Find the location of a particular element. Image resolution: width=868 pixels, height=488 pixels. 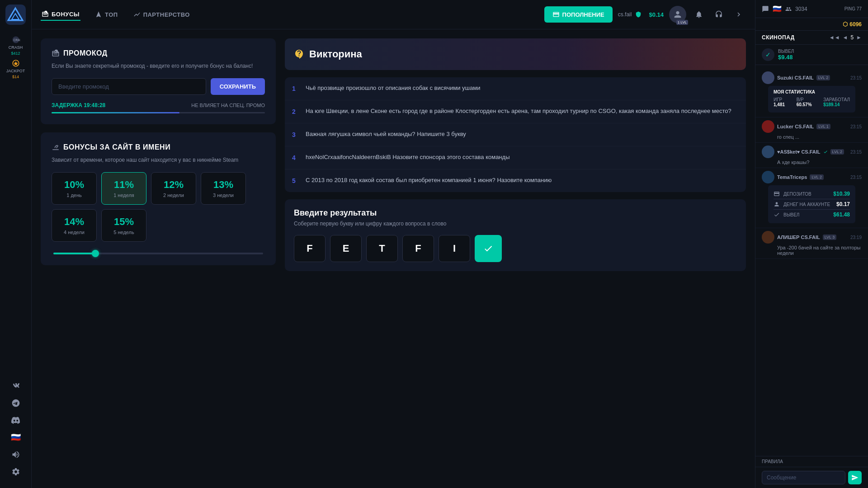

notification-icon is located at coordinates (699, 14).